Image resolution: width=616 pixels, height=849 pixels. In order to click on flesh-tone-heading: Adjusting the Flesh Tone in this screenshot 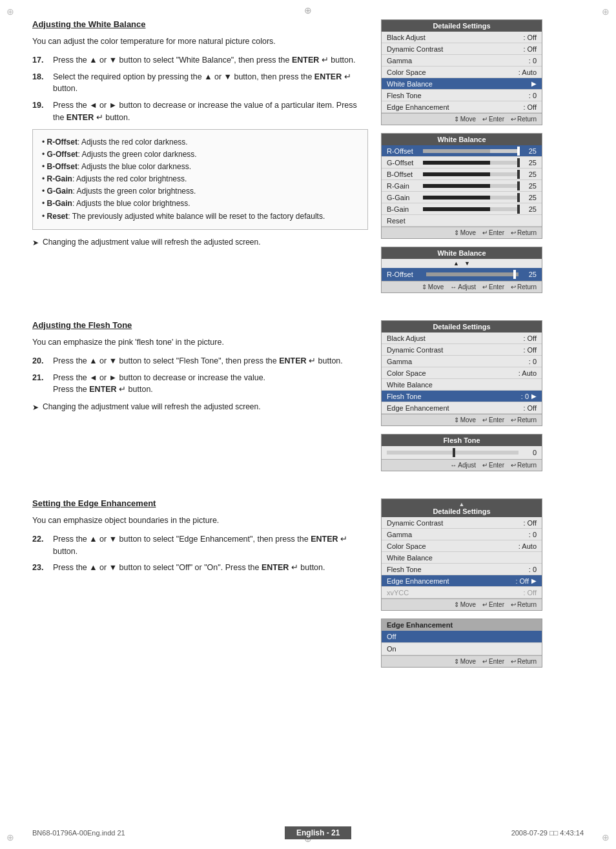, I will do `click(200, 325)`.